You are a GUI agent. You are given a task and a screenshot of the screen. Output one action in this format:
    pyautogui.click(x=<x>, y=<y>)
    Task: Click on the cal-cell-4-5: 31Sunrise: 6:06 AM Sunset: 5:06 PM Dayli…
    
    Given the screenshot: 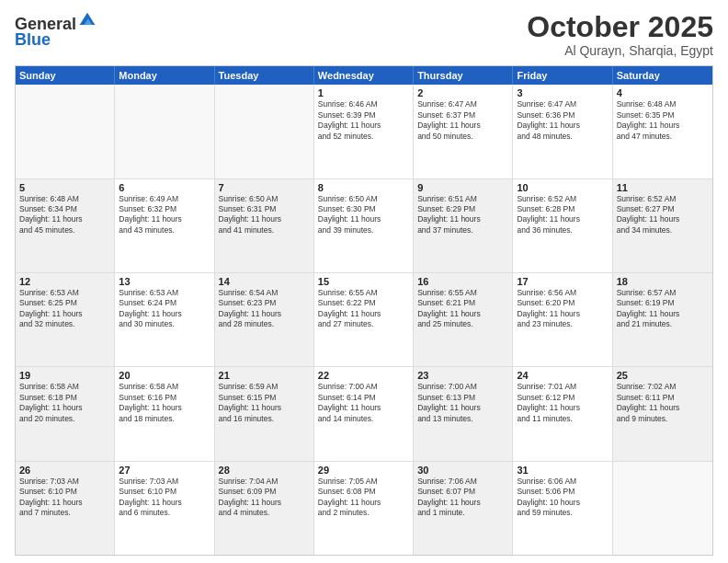 What is the action you would take?
    pyautogui.click(x=563, y=508)
    